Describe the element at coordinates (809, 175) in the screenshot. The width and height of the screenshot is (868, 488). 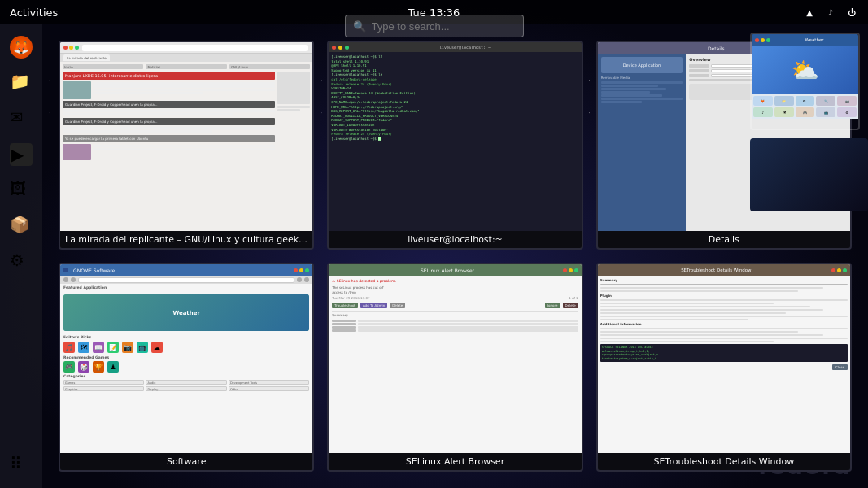
I see `dark-panel` at that location.